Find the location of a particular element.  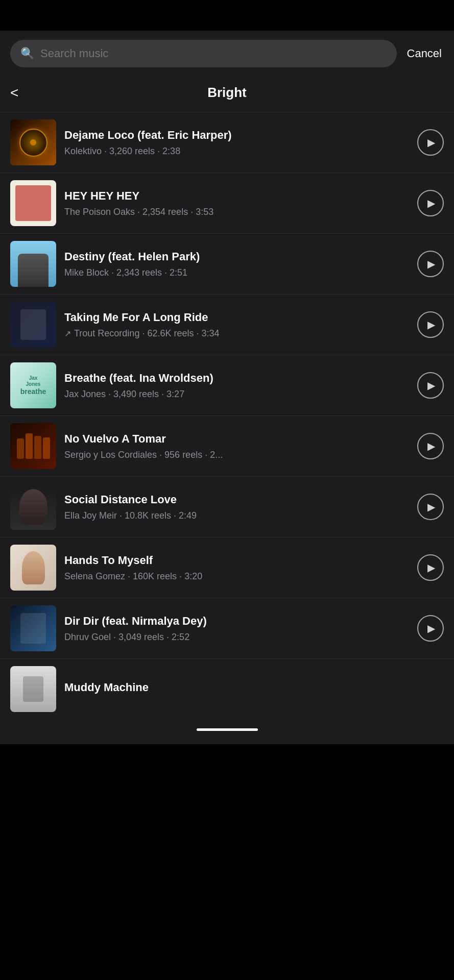

track-name: Muddy Machine is located at coordinates (254, 688).